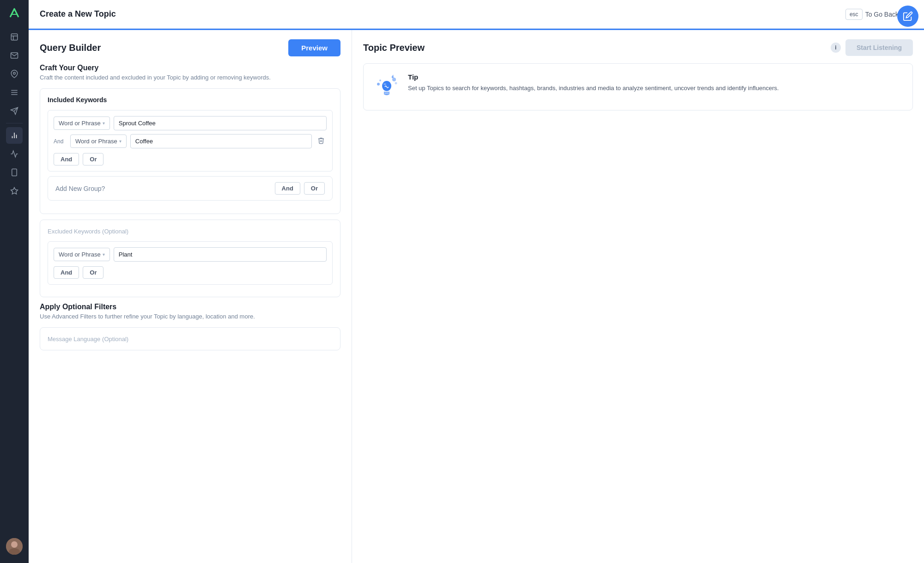 This screenshot has height=563, width=924. What do you see at coordinates (14, 135) in the screenshot?
I see `sidebar-item-analytics` at bounding box center [14, 135].